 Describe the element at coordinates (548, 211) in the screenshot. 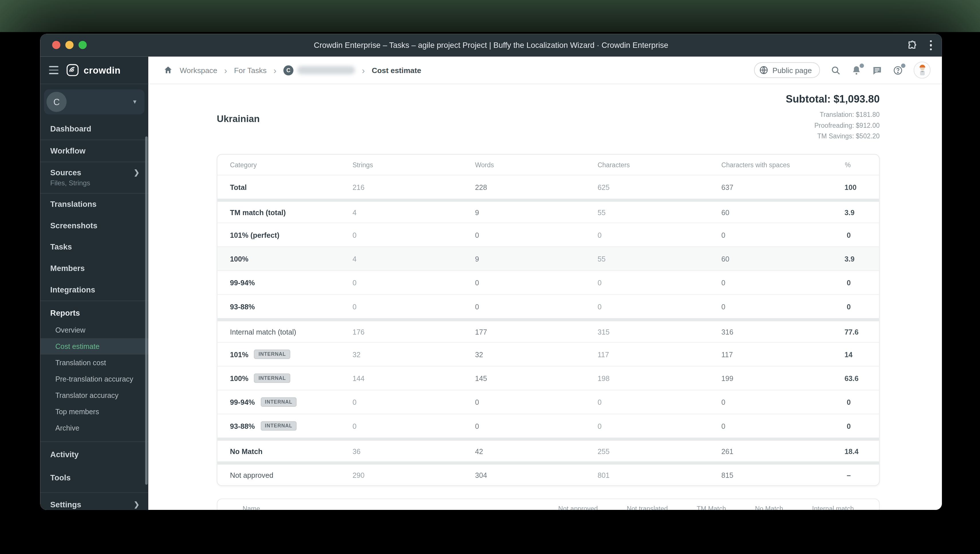

I see `table-row: TM match (total) 4 9 55 60 3.9` at that location.